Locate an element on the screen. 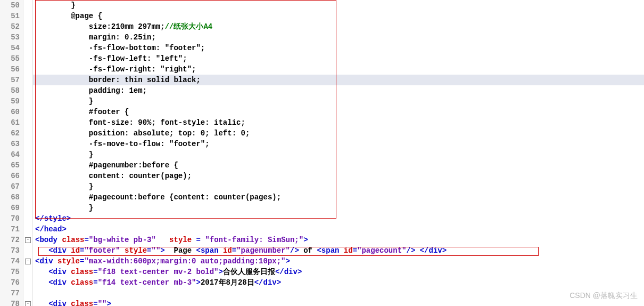 The width and height of the screenshot is (644, 306). line-number: 55 is located at coordinates (10, 59).